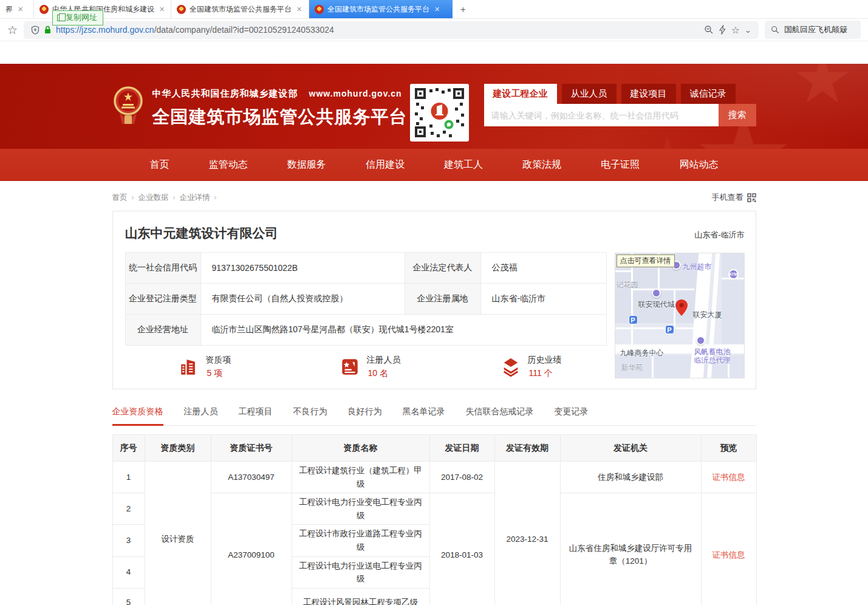  I want to click on company-location-marker, so click(682, 307).